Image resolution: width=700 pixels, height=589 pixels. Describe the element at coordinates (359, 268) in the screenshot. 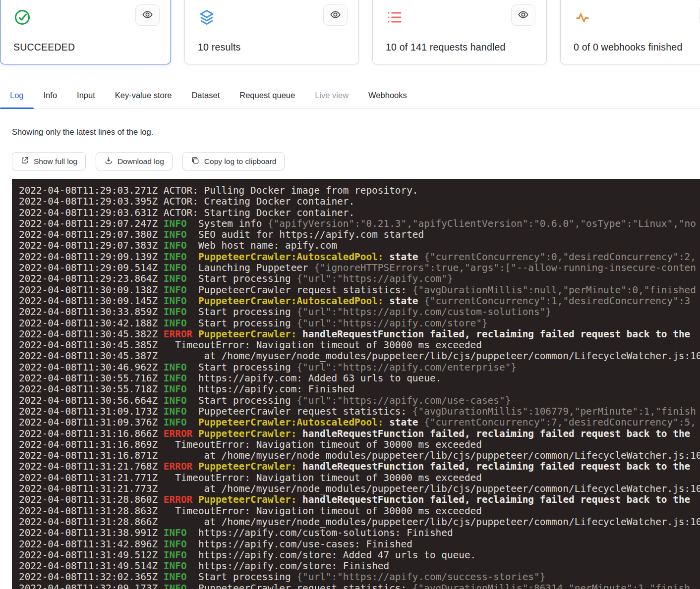

I see `log-line: 2022-04-08T11:29:09.514Z INFO Launching …` at that location.